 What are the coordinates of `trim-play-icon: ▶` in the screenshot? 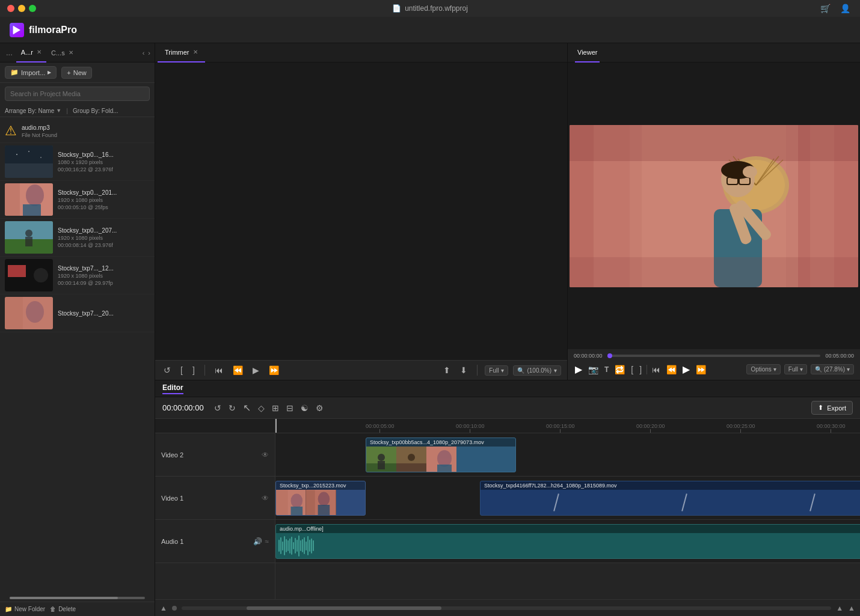 It's located at (256, 370).